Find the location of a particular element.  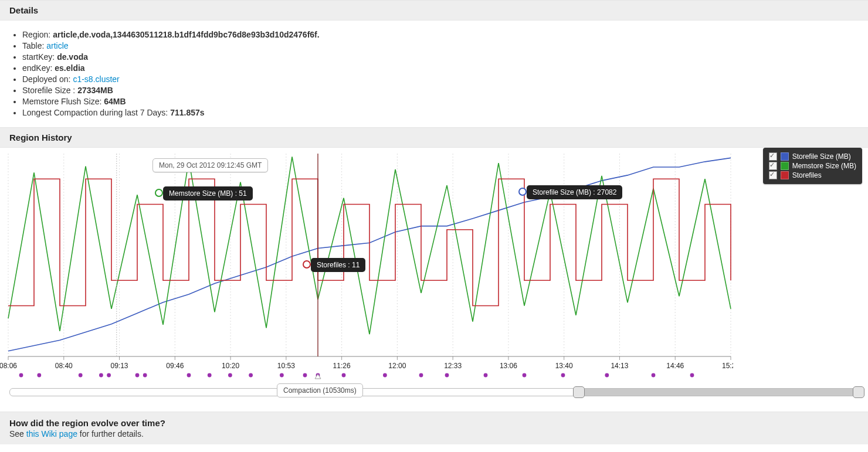

svg-text: 10:20 is located at coordinates (230, 366).